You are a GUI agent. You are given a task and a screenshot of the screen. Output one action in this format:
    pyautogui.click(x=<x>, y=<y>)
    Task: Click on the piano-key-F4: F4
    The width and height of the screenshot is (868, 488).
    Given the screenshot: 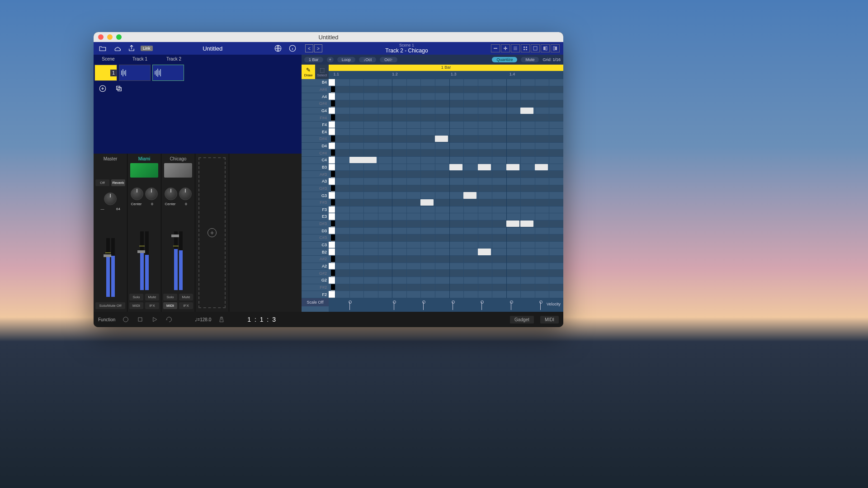 What is the action you would take?
    pyautogui.click(x=315, y=125)
    